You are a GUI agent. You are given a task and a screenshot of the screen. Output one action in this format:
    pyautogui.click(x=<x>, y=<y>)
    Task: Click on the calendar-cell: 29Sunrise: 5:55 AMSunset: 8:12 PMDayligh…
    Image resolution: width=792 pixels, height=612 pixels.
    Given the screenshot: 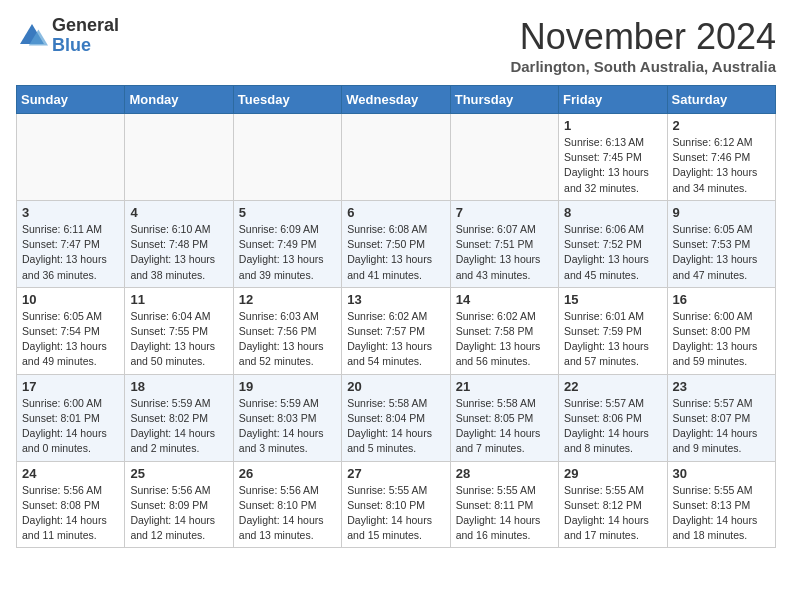 What is the action you would take?
    pyautogui.click(x=613, y=504)
    